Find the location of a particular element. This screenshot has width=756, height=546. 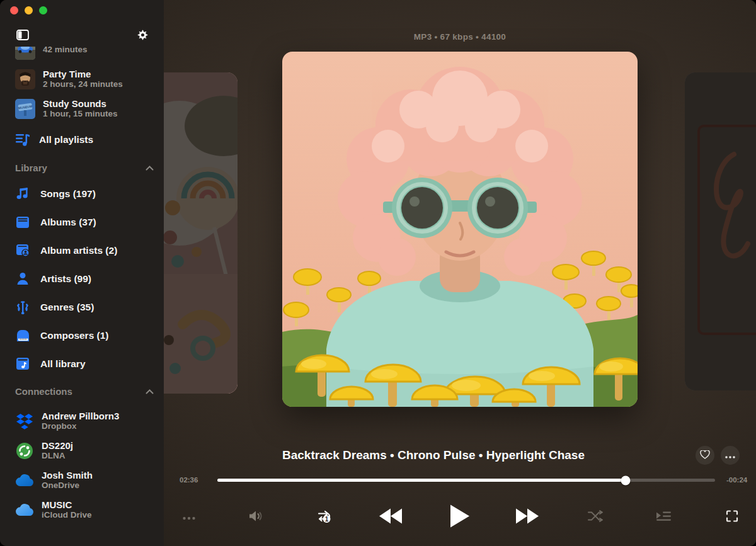

connection-item-onedrive: Josh Smith OneDrive is located at coordinates (84, 480).